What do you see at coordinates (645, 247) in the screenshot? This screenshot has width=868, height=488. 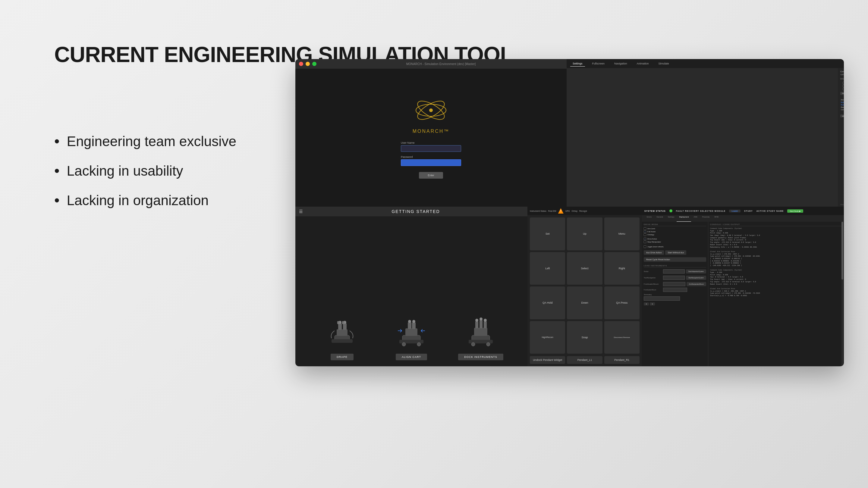 I see `juggle-insert-checkbox` at bounding box center [645, 247].